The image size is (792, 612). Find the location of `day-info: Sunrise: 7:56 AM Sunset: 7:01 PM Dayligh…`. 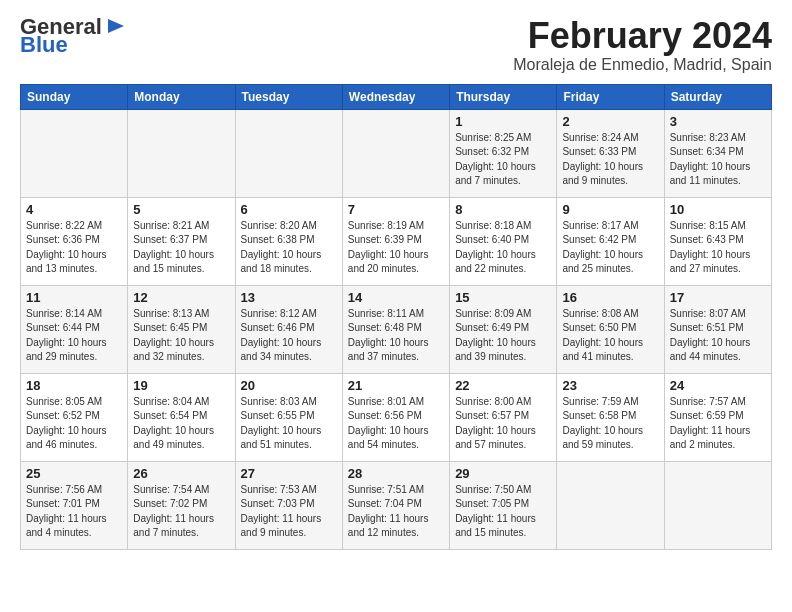

day-info: Sunrise: 7:56 AM Sunset: 7:01 PM Dayligh… is located at coordinates (74, 512).